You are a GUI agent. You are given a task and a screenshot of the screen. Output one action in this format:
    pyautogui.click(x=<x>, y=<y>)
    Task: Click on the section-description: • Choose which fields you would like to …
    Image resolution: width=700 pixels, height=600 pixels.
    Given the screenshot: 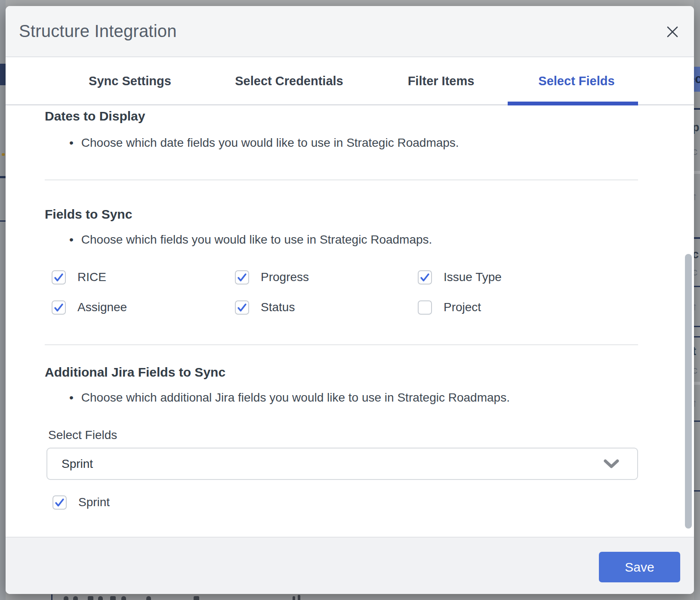 What is the action you would take?
    pyautogui.click(x=250, y=240)
    